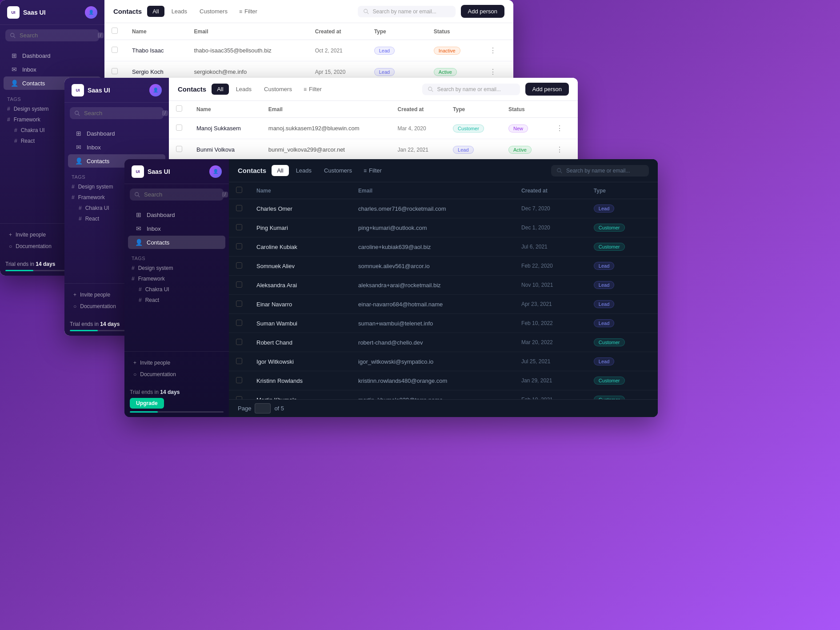 The width and height of the screenshot is (840, 630). Describe the element at coordinates (225, 109) in the screenshot. I see `col-name: Name` at that location.